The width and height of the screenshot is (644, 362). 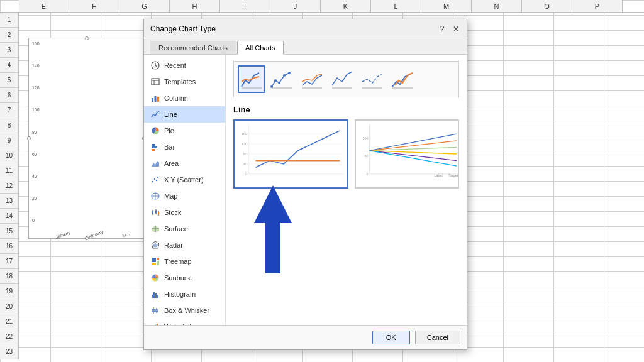 I want to click on close-button: ✕, so click(x=456, y=29).